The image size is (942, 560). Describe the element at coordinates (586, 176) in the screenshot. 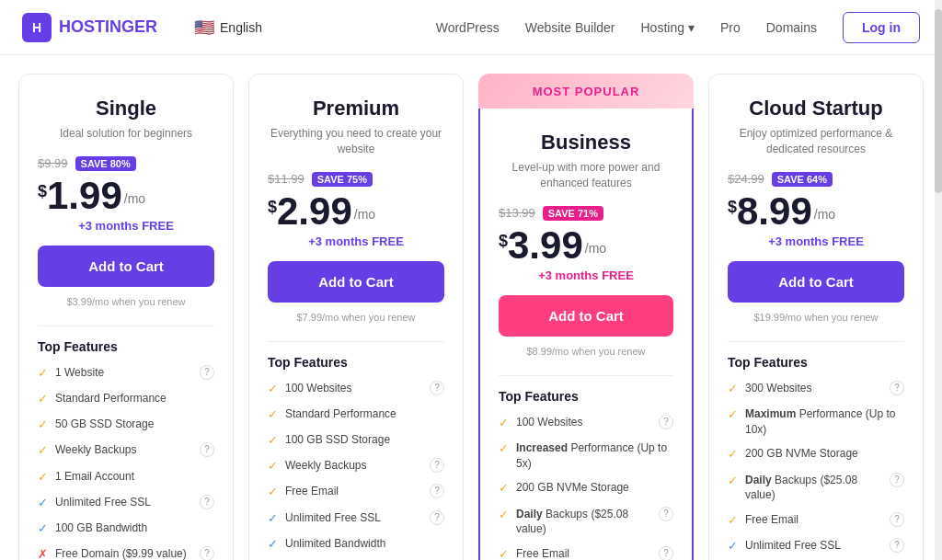

I see `plan-desc-business: Level-up with more power and enhanced fe…` at that location.